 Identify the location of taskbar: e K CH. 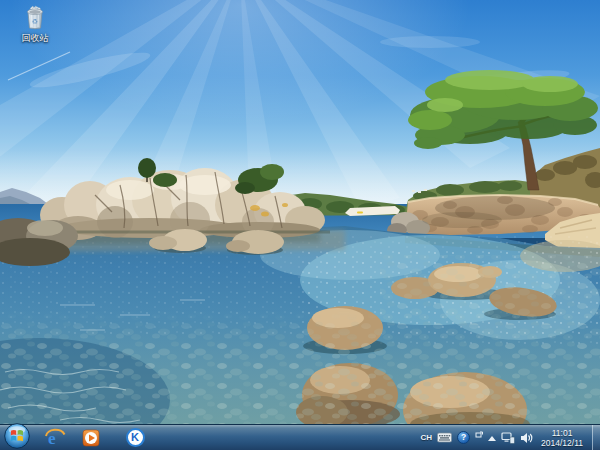
(300, 437).